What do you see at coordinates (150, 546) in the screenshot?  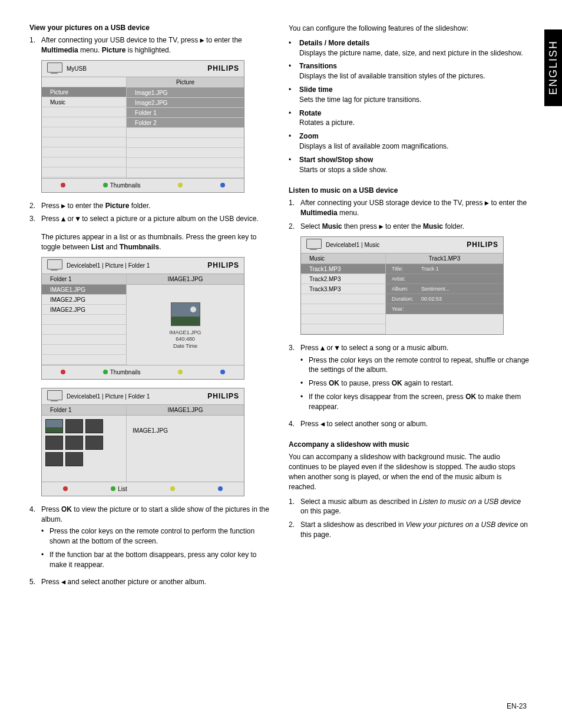 I see `steps-continued-2: 4. Press OK to view the picture or to st…` at bounding box center [150, 546].